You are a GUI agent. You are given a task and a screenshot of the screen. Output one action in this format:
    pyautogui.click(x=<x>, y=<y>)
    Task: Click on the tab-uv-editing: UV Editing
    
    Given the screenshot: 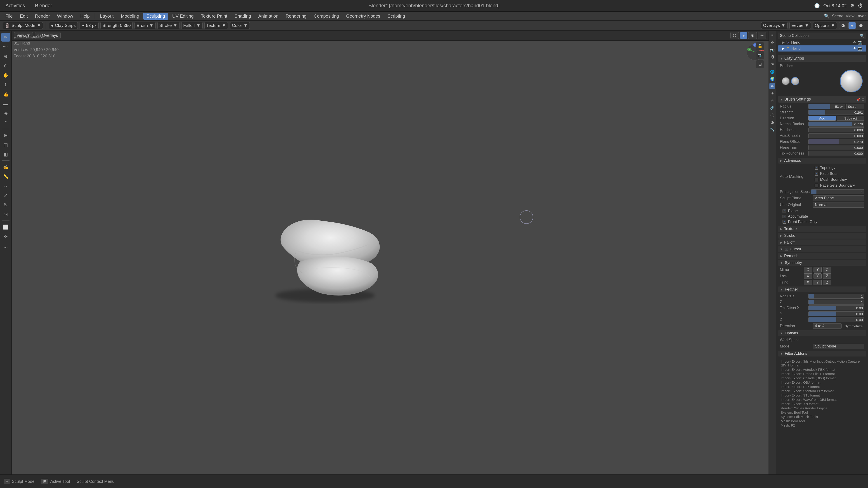 What is the action you would take?
    pyautogui.click(x=183, y=16)
    